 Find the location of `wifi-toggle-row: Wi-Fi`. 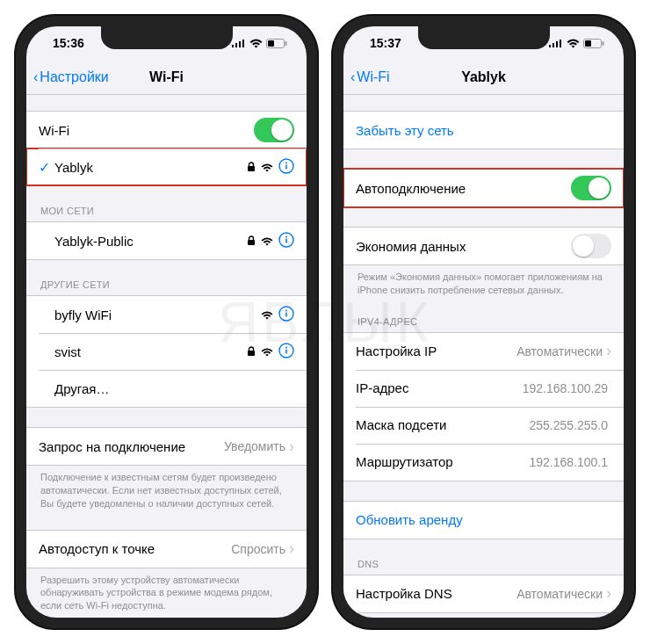

wifi-toggle-row: Wi-Fi is located at coordinates (167, 130).